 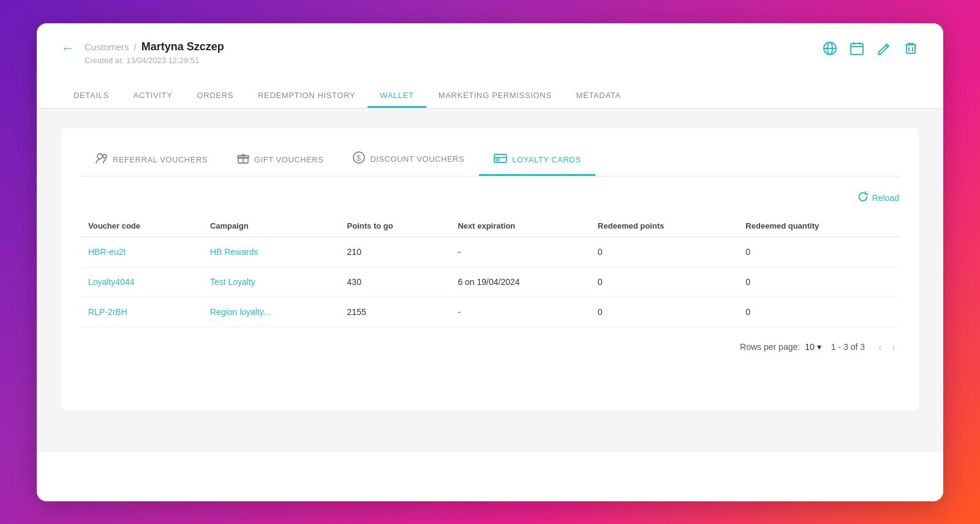 What do you see at coordinates (160, 159) in the screenshot?
I see `referral-vouchers-label: REFERRAL VOUCHERS` at bounding box center [160, 159].